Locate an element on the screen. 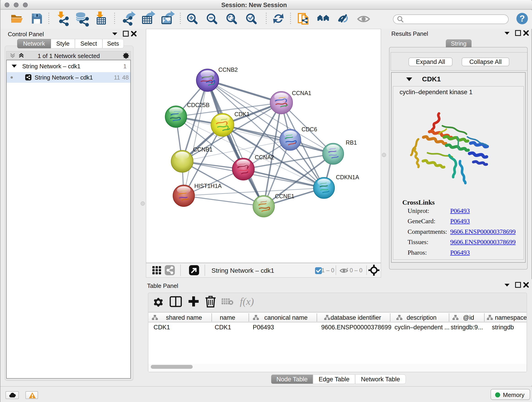 Image resolution: width=532 pixels, height=402 pixels. svg-text: HIST1H1A is located at coordinates (208, 186).